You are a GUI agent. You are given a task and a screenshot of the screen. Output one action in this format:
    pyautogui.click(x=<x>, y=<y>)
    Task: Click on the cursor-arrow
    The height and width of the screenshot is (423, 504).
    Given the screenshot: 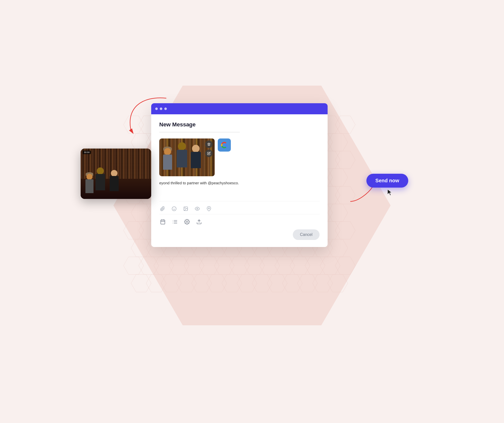 What is the action you would take?
    pyautogui.click(x=390, y=192)
    